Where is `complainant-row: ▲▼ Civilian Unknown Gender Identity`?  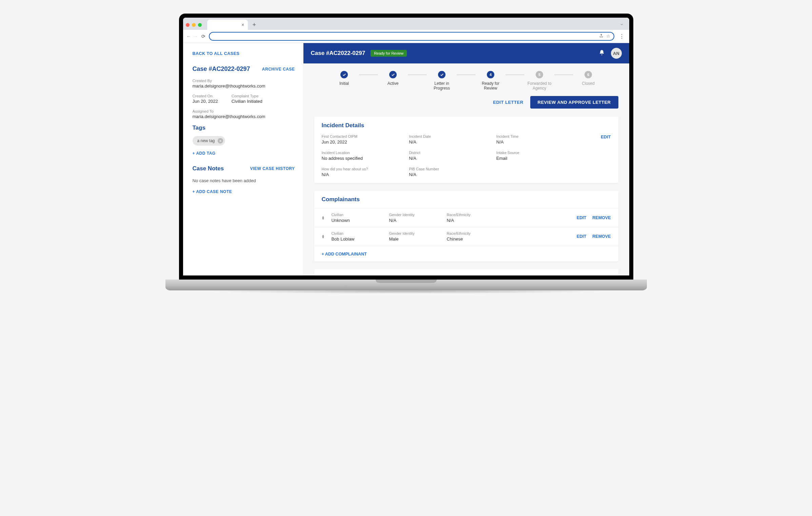
complainant-row: ▲▼ Civilian Unknown Gender Identity is located at coordinates (467, 218).